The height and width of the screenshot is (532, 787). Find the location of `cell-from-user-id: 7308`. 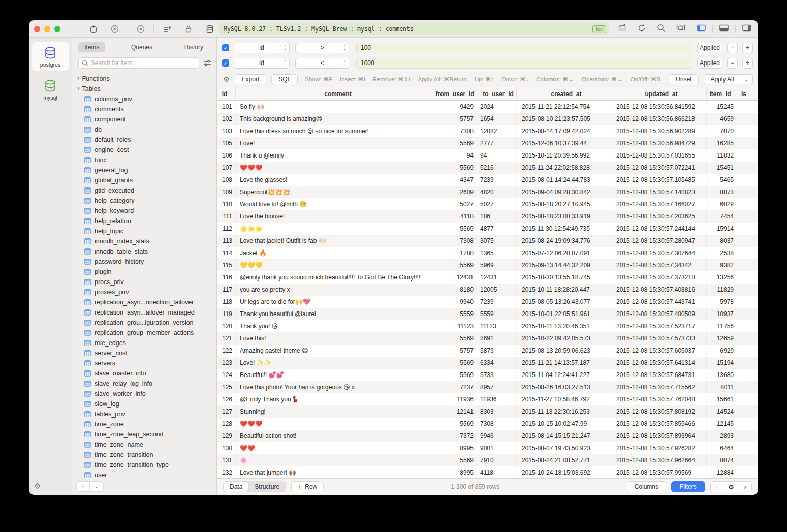

cell-from-user-id: 7308 is located at coordinates (457, 131).